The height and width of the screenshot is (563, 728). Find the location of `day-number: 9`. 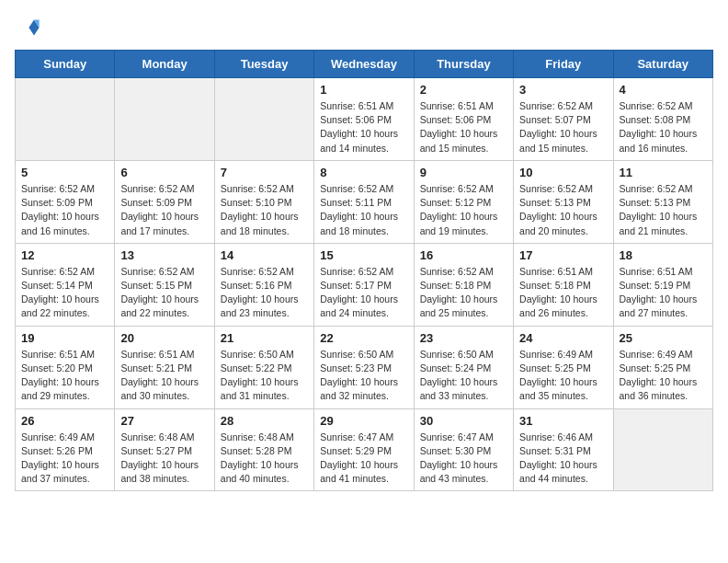

day-number: 9 is located at coordinates (463, 173).